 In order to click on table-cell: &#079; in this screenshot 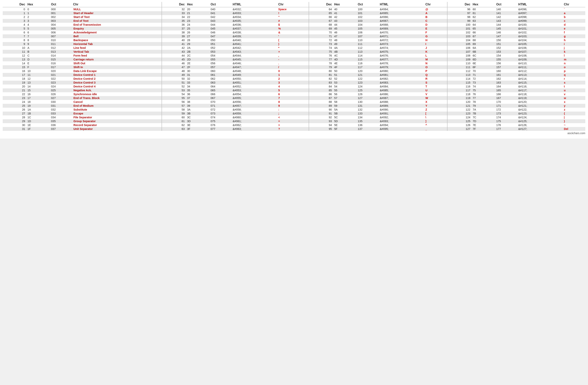, I will do `click(401, 67)`.